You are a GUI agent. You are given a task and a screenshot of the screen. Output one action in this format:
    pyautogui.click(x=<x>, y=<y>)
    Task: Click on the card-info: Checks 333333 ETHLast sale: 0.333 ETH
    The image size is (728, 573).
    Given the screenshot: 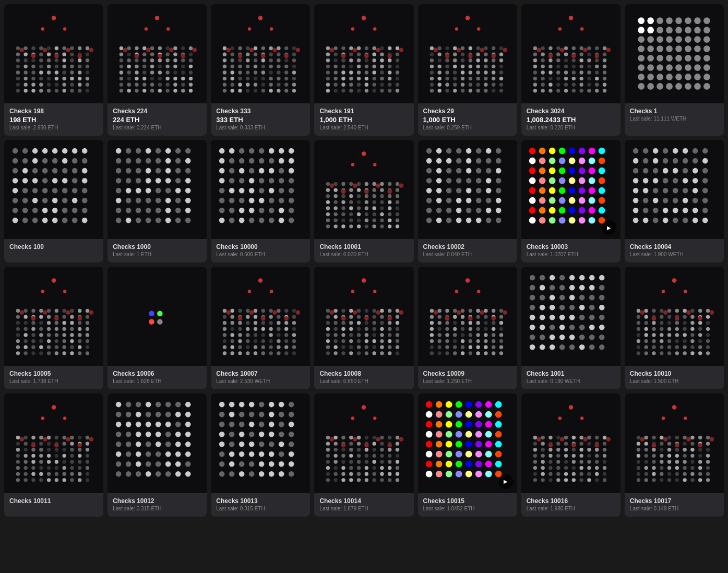 What is the action you would take?
    pyautogui.click(x=260, y=120)
    